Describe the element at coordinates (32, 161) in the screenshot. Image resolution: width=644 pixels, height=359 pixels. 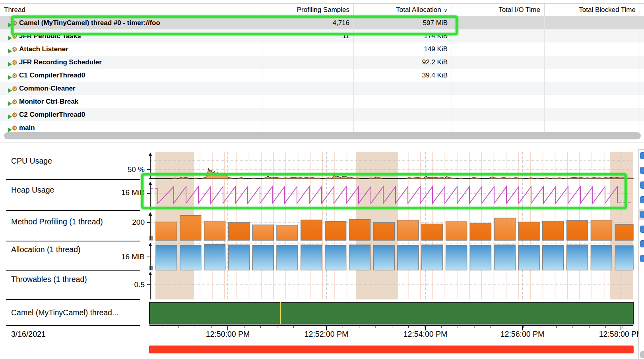
I see `row-label-cpu: CPU Usage` at that location.